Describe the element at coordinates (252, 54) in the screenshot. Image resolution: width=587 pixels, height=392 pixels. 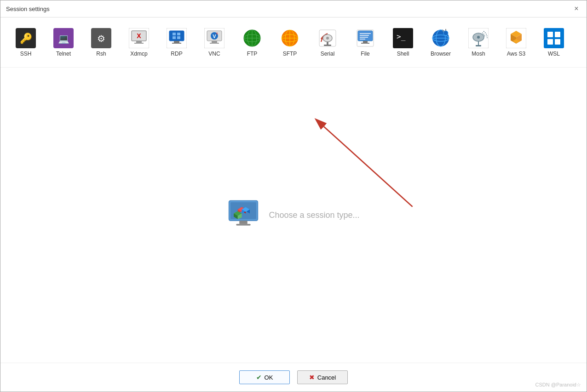
I see `ftp-label: FTP` at that location.